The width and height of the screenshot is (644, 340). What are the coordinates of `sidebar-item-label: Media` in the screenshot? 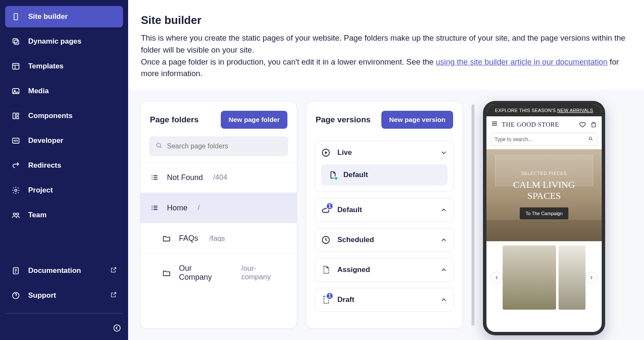 It's located at (38, 91).